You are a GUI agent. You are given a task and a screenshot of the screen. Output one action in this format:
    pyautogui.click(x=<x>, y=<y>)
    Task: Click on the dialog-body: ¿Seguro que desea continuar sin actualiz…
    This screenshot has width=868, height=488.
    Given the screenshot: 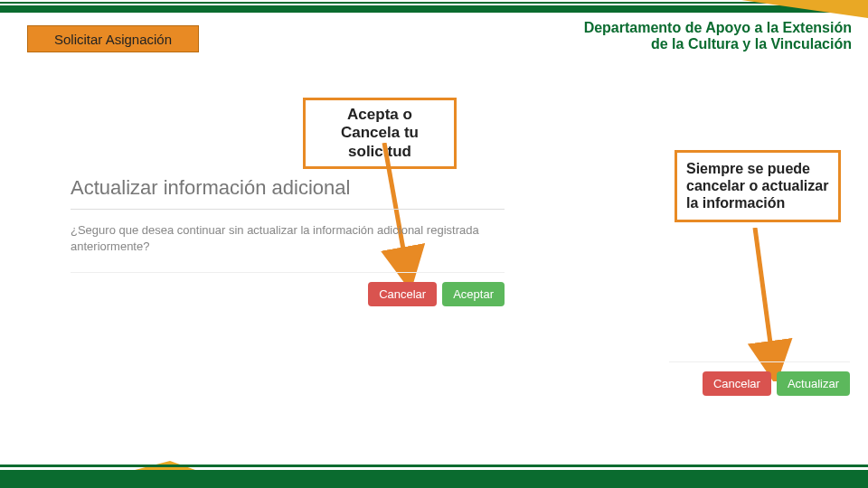 What is the action you would take?
    pyautogui.click(x=288, y=239)
    